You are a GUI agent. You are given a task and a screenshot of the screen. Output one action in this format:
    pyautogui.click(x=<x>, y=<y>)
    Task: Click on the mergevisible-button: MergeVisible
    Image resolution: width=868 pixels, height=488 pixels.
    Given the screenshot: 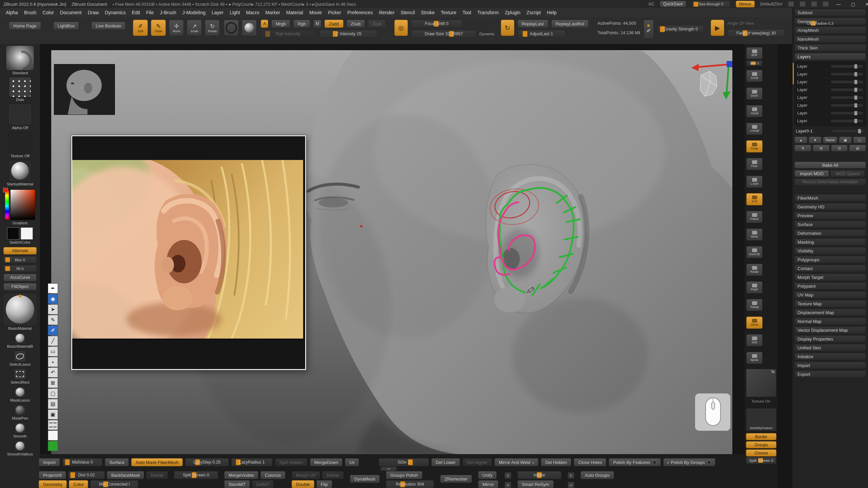 What is the action you would take?
    pyautogui.click(x=241, y=475)
    